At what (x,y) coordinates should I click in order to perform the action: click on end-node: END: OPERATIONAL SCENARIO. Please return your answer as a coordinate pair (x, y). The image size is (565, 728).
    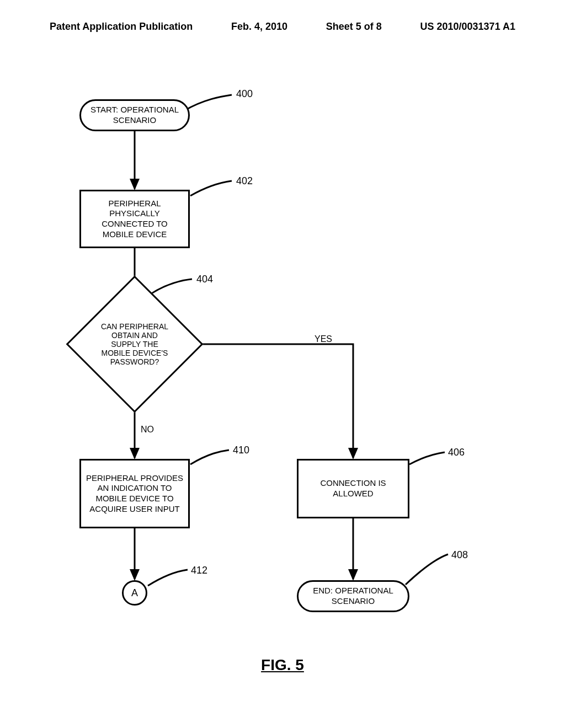
    Looking at the image, I should click on (353, 596).